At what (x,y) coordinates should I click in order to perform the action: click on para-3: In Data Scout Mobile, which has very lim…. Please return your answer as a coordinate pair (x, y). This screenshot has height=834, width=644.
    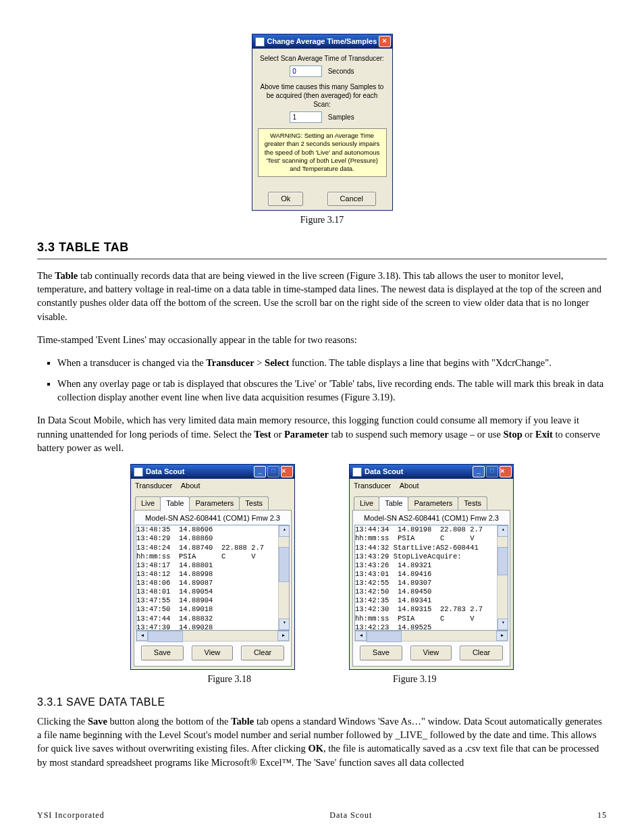
    Looking at the image, I should click on (322, 434).